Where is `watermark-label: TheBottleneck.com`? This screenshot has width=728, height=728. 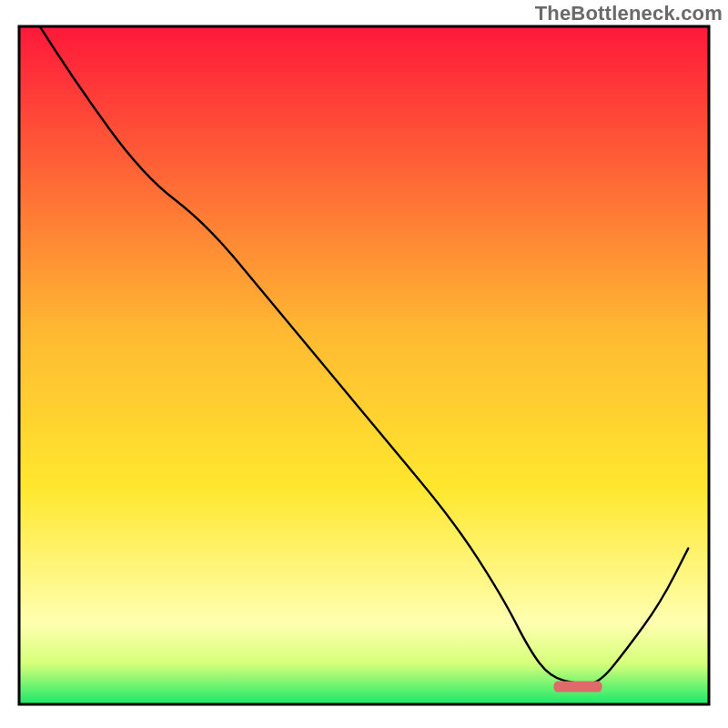 watermark-label: TheBottleneck.com is located at coordinates (629, 14).